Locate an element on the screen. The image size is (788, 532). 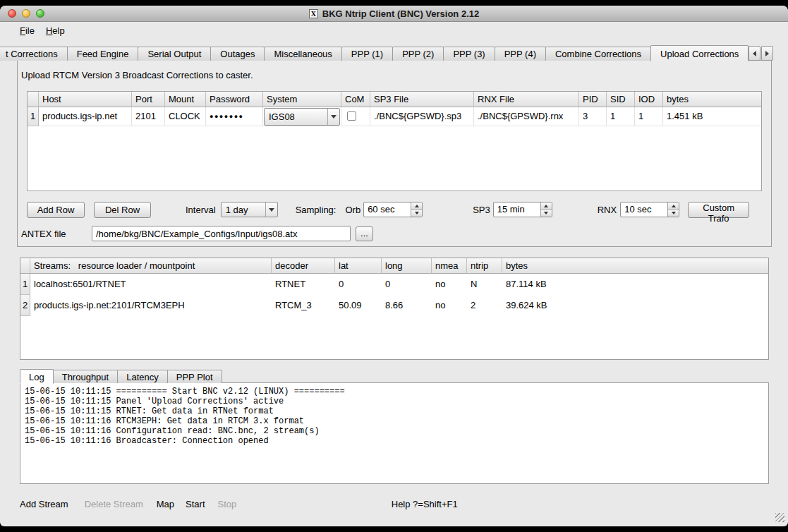
tab-ppp-1: PPP (1) is located at coordinates (367, 54).